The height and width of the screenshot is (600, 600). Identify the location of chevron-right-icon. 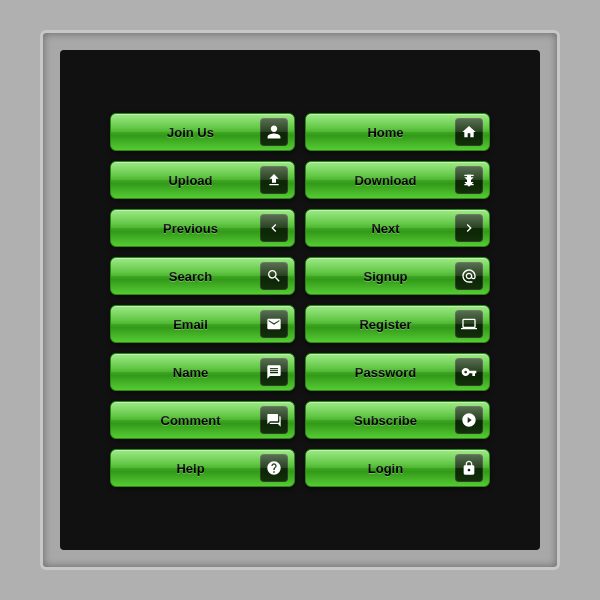
(469, 228).